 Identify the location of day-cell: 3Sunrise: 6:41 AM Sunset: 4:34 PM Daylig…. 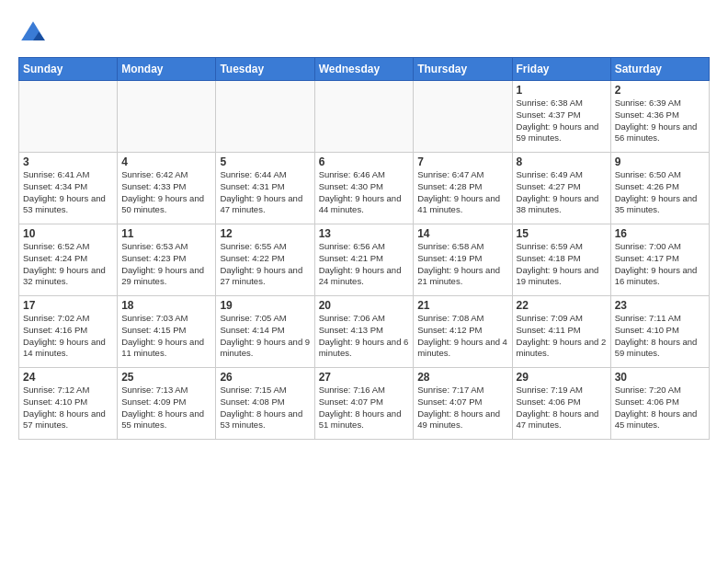
(68, 189).